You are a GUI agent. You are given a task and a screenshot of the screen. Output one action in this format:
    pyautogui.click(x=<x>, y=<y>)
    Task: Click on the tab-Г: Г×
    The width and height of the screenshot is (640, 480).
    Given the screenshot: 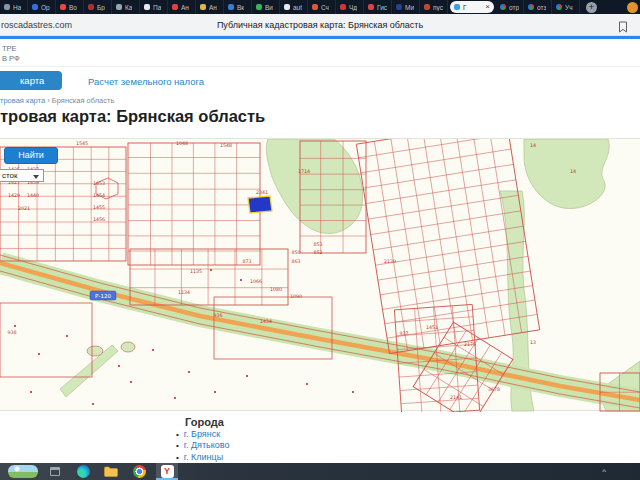 What is the action you would take?
    pyautogui.click(x=472, y=7)
    